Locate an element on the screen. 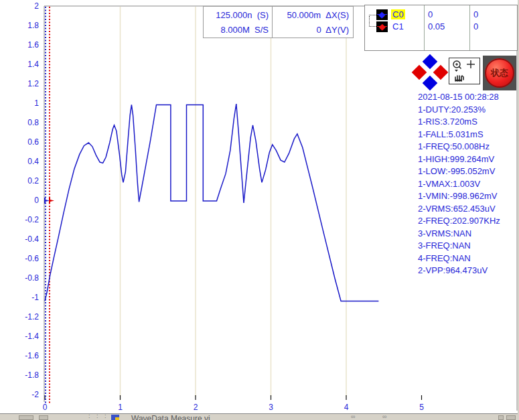 This screenshot has width=519, height=420. timestamp: 2021-08-15 00:28:28 is located at coordinates (468, 98).